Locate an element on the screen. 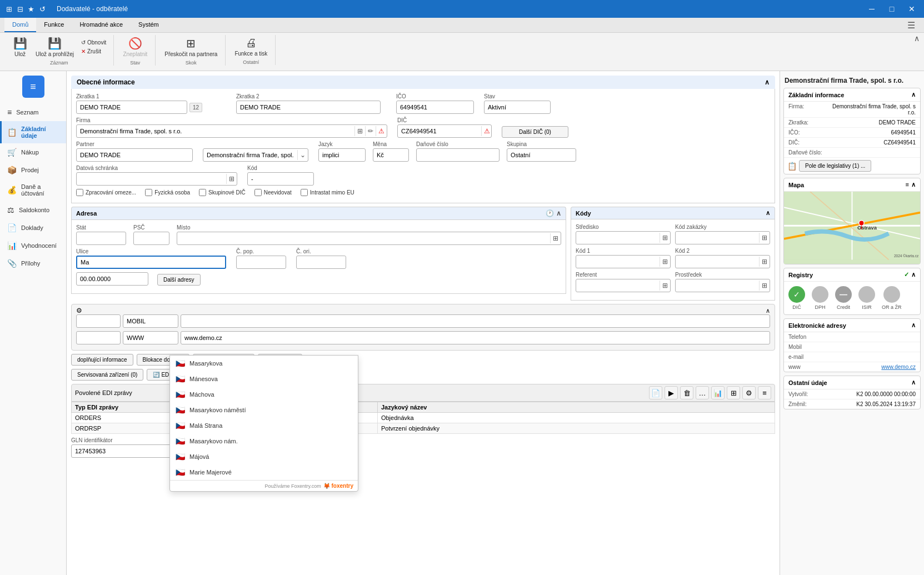  dropdown-item-majova: 🇨🇿 Májová is located at coordinates (264, 457).